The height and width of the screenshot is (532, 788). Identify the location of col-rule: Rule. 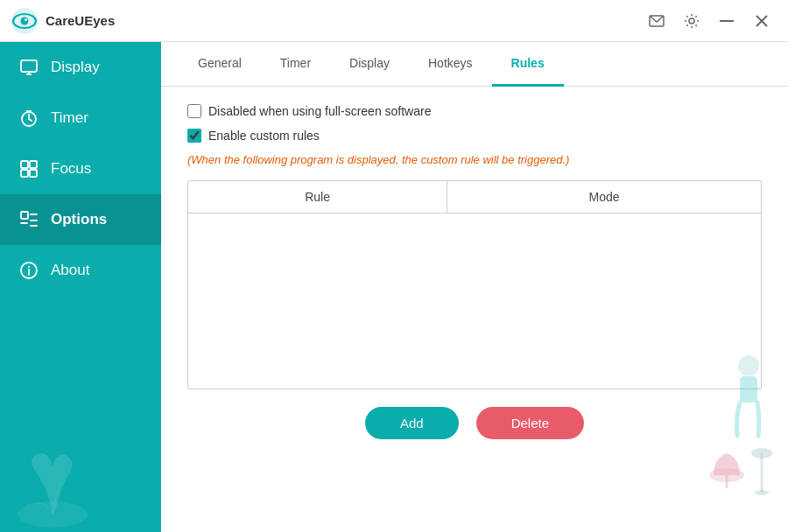
(318, 198).